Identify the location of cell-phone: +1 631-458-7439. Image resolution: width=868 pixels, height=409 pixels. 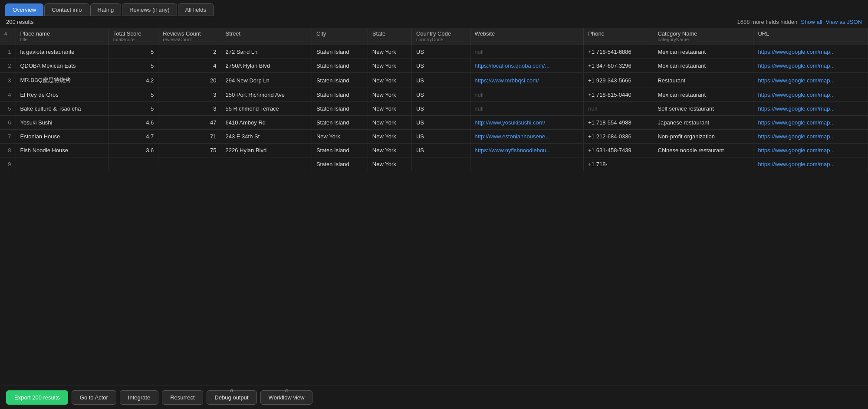
(618, 151).